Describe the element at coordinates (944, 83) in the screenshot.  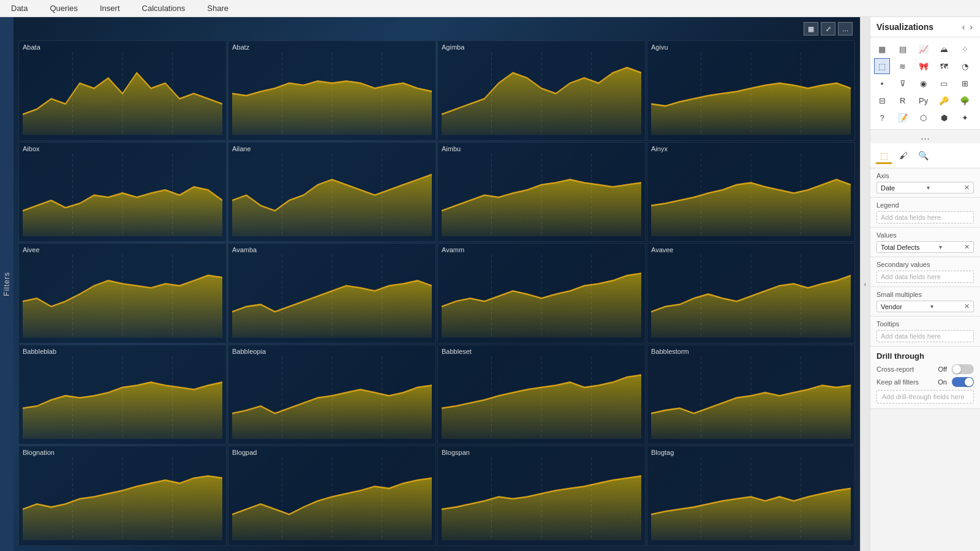
I see `viz-icon-card: ▭` at that location.